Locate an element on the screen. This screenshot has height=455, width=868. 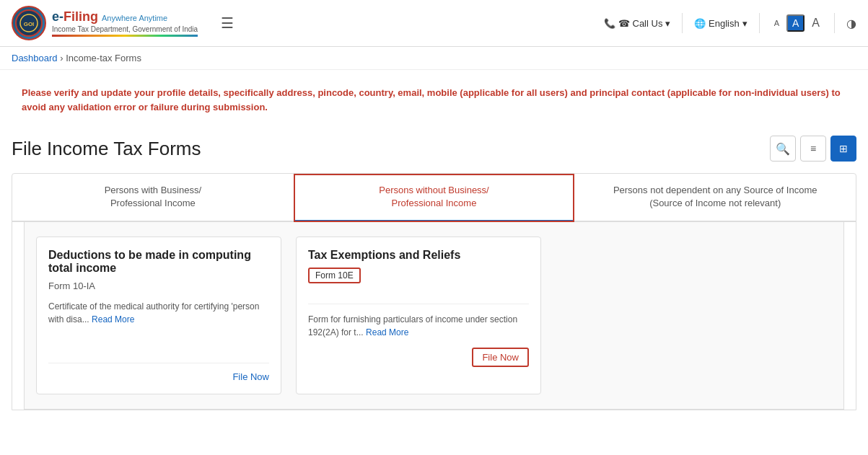
list-view-button: ≡ is located at coordinates (813, 149).